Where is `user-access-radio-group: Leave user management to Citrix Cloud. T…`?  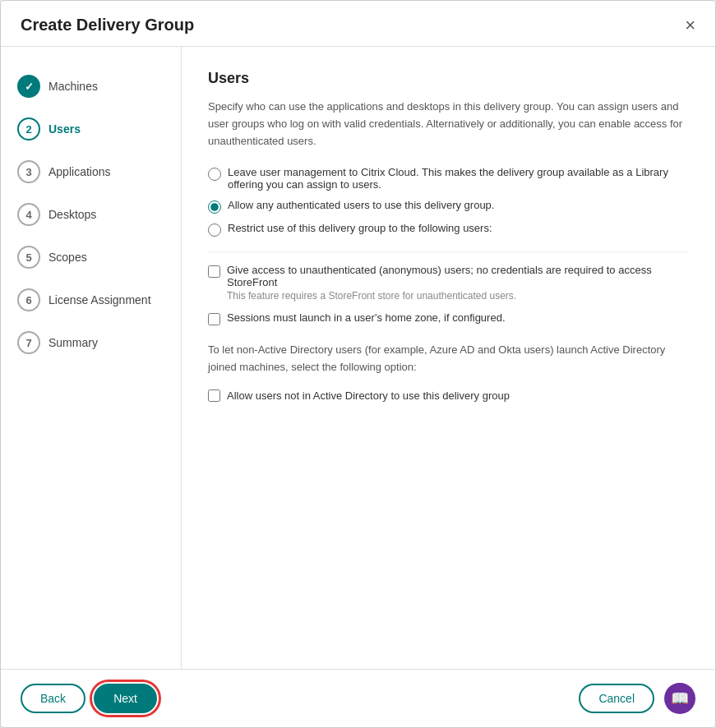
user-access-radio-group: Leave user management to Citrix Cloud. T… is located at coordinates (449, 201).